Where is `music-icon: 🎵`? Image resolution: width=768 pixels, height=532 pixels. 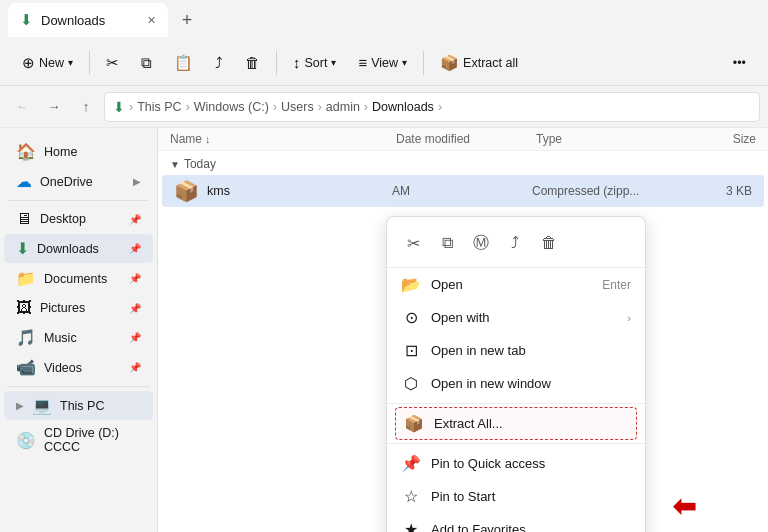 music-icon: 🎵 is located at coordinates (26, 338).